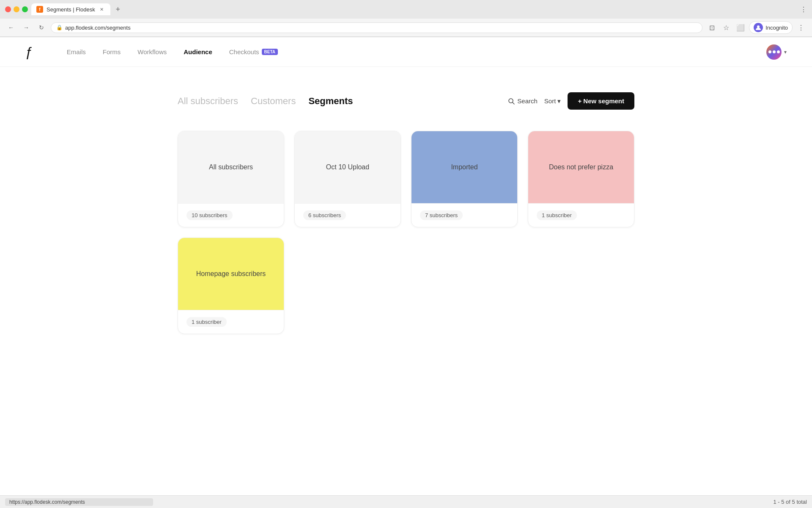 Image resolution: width=812 pixels, height=508 pixels. Describe the element at coordinates (581, 179) in the screenshot. I see `card-does-not-prefer-pizza: Does not prefer pizza 1 subscriber` at that location.